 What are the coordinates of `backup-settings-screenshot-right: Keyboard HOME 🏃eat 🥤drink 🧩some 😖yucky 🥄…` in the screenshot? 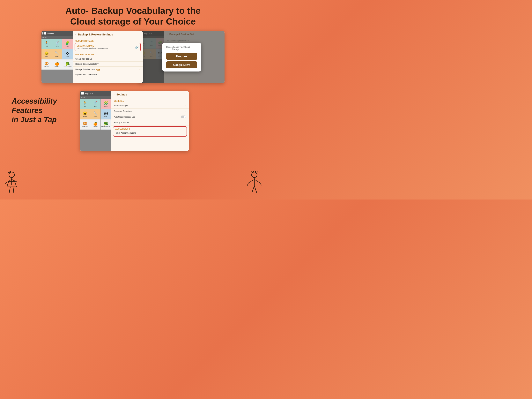 It's located at (182, 57).